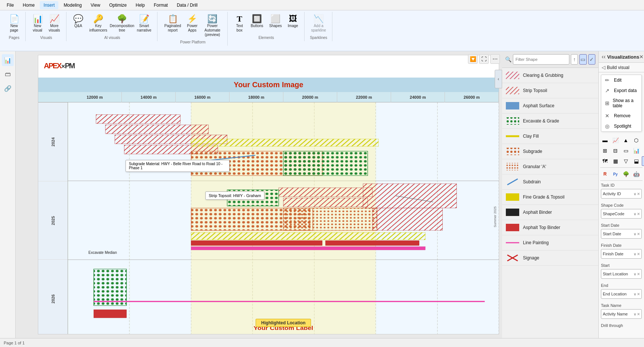 This screenshot has width=644, height=347. Describe the element at coordinates (626, 174) in the screenshot. I see `viz-icon-decomp: 🌳` at that location.